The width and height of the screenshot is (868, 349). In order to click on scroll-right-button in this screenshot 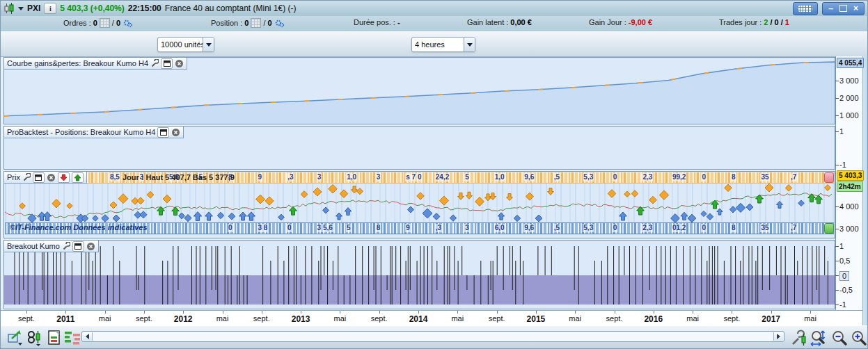, I will do `click(778, 336)`.